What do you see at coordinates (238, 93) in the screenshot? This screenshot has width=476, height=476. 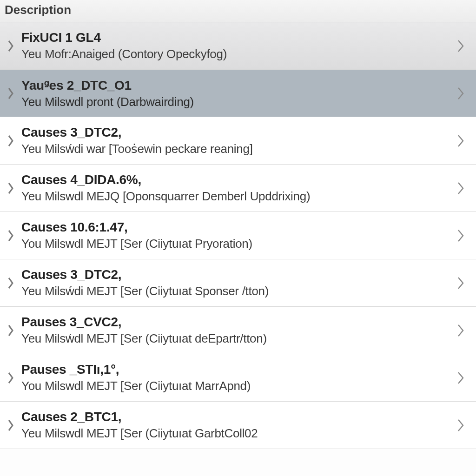 I see `list-item: Yauᵍes 2_DTC_O1 Yeu Milswdl pront (Darbw…` at bounding box center [238, 93].